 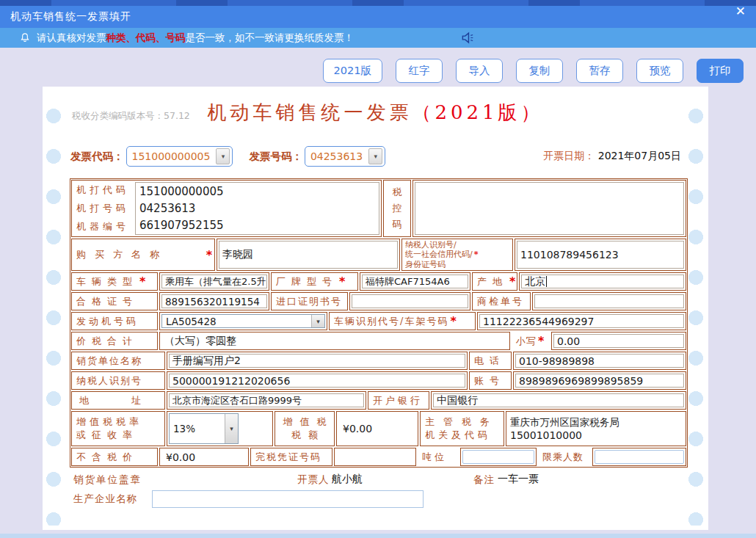 What do you see at coordinates (115, 282) in the screenshot?
I see `vehicle-type-label-cell: 车辆类型*` at bounding box center [115, 282].